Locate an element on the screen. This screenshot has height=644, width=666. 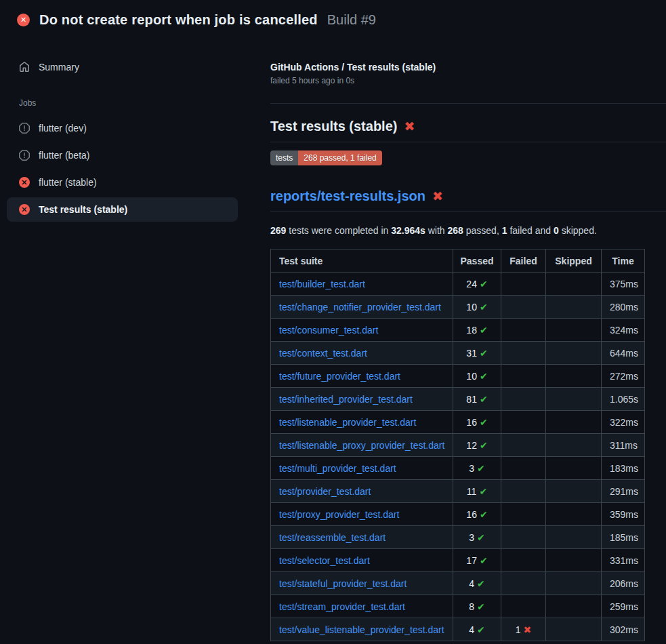
tests-badge: tests 268 passed, 1 failed is located at coordinates (327, 158).